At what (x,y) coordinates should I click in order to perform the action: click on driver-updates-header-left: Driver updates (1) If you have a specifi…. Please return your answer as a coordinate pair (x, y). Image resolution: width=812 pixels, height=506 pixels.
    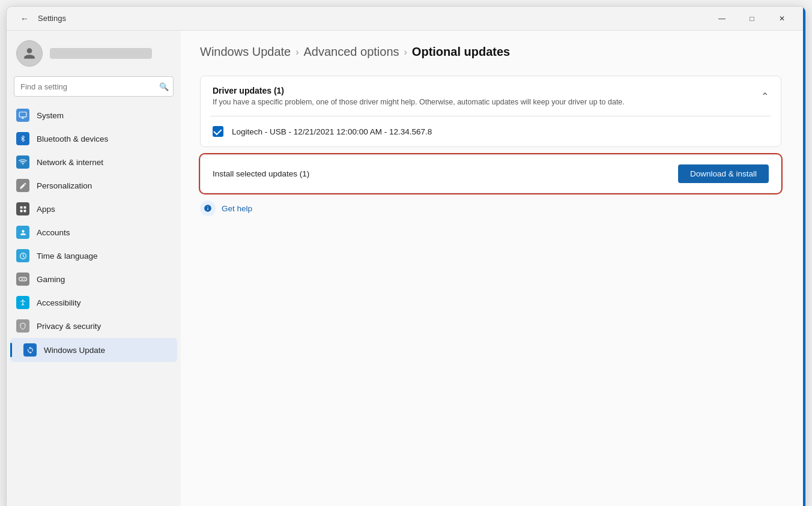
    Looking at the image, I should click on (419, 96).